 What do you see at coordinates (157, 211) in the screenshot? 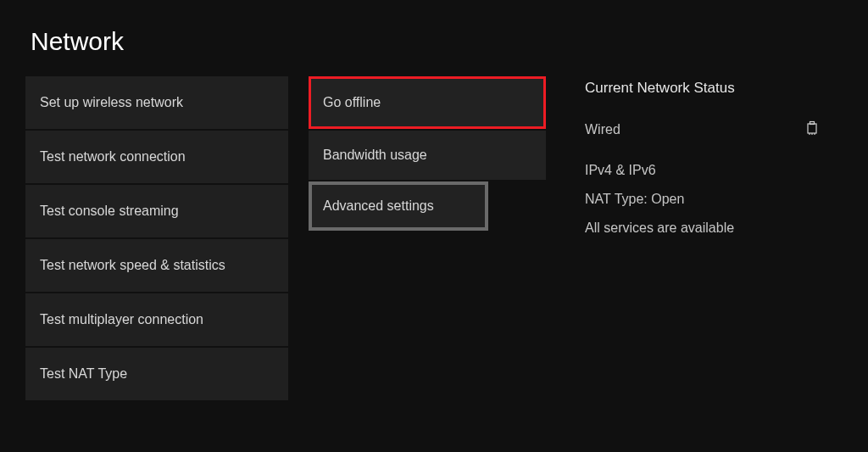
I see `test-console-streaming-button: Test console streaming` at bounding box center [157, 211].